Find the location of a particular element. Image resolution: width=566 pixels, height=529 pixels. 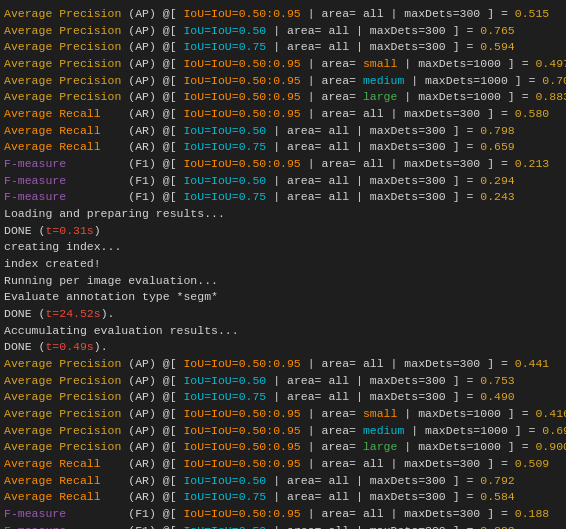

log-text: index created! is located at coordinates (52, 264).